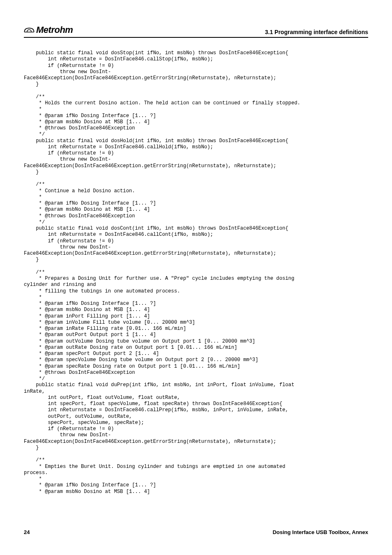 Image resolution: width=392 pixels, height=555 pixels. I want to click on brand-name: Metrohm, so click(54, 30).